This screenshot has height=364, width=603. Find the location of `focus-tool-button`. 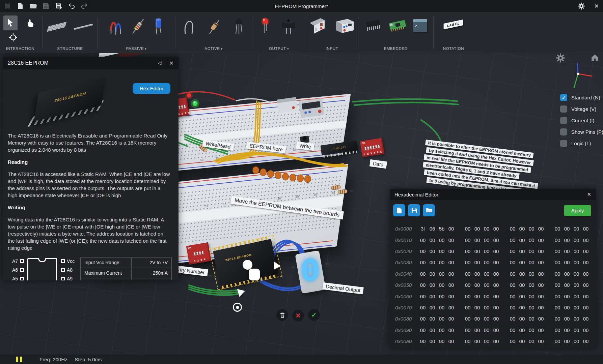

focus-tool-button is located at coordinates (13, 38).